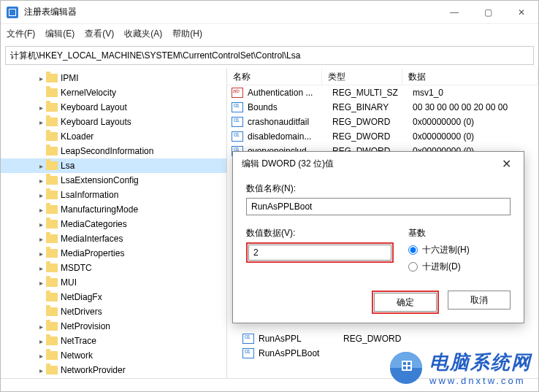 This screenshot has width=539, height=392. What do you see at coordinates (362, 76) in the screenshot?
I see `col-type: 类型` at bounding box center [362, 76].